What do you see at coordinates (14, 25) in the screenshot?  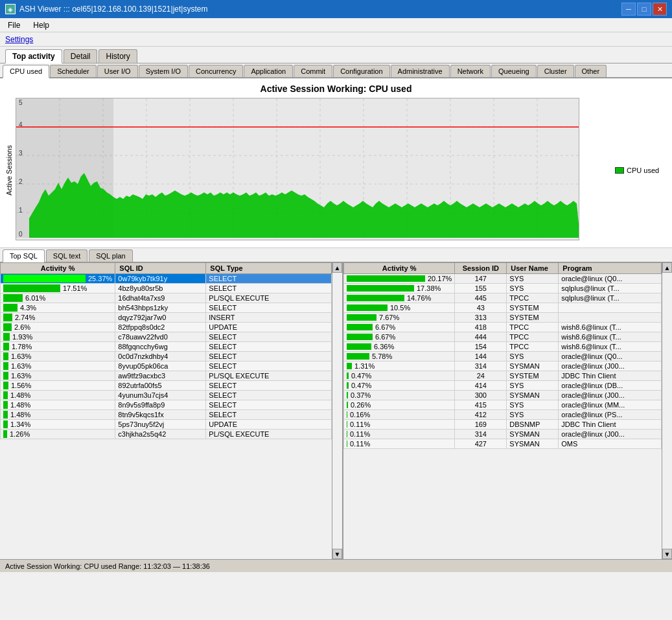 I see `menu-file: File` at bounding box center [14, 25].